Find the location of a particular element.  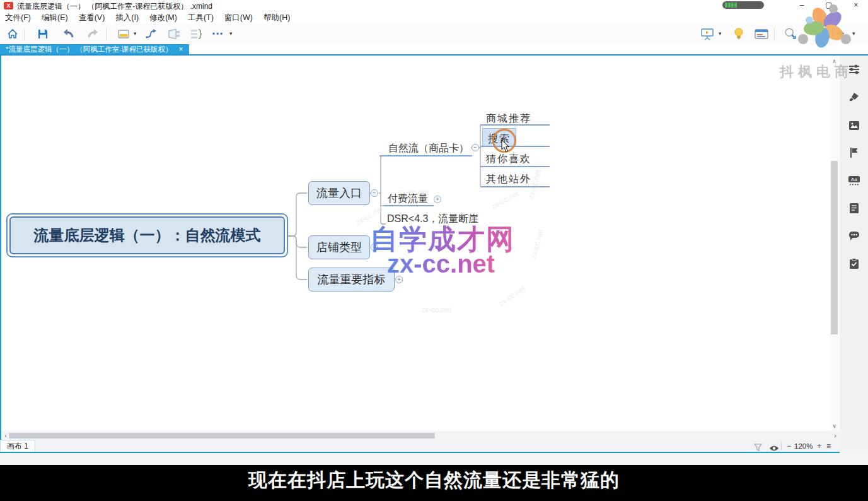

menu-modify: 修改(M) is located at coordinates (163, 18).